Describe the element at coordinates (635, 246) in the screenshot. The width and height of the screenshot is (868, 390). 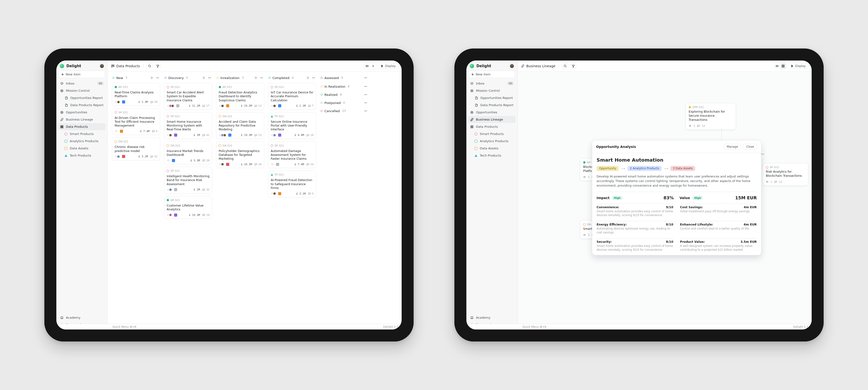
I see `metric: Security:8/10Smart home automation provi…` at that location.